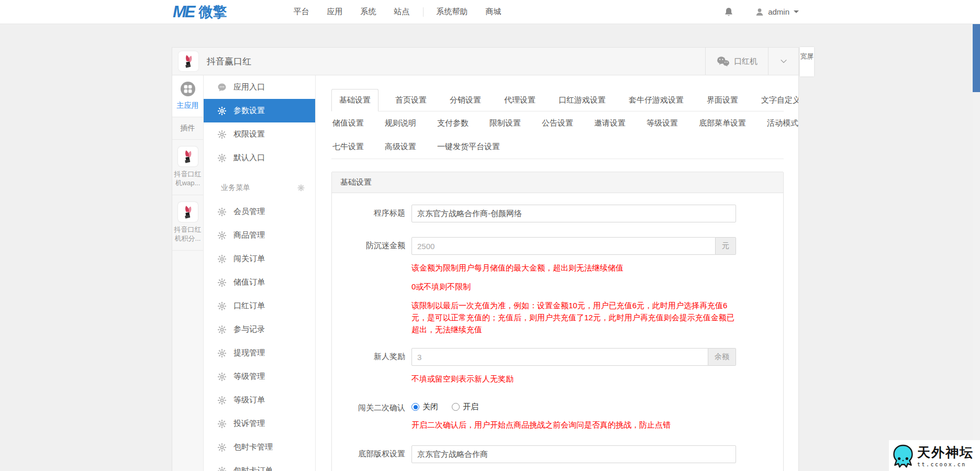 This screenshot has width=980, height=471. Describe the element at coordinates (260, 211) in the screenshot. I see `sidebar-item-member-mgmt: 会员管理` at that location.